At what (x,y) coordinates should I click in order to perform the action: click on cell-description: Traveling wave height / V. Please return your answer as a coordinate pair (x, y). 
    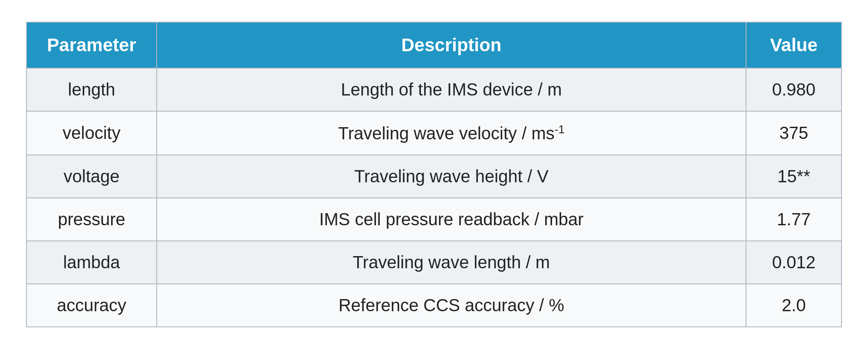
    Looking at the image, I should click on (451, 176).